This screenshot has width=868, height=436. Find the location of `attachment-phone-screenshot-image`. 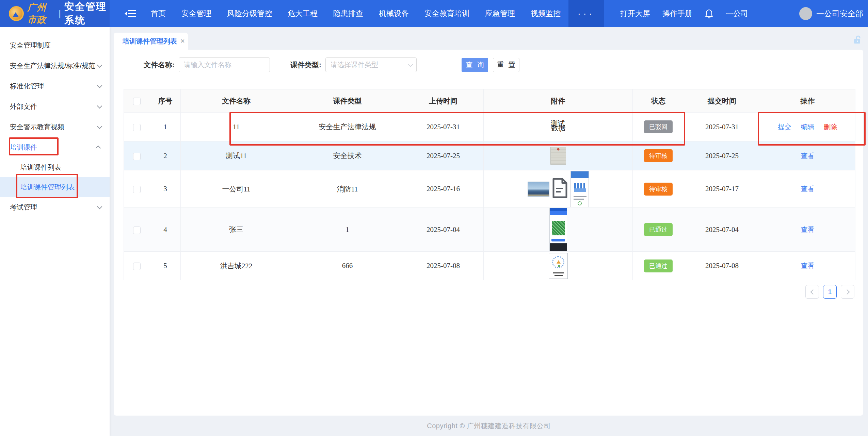

attachment-phone-screenshot-image is located at coordinates (558, 230).